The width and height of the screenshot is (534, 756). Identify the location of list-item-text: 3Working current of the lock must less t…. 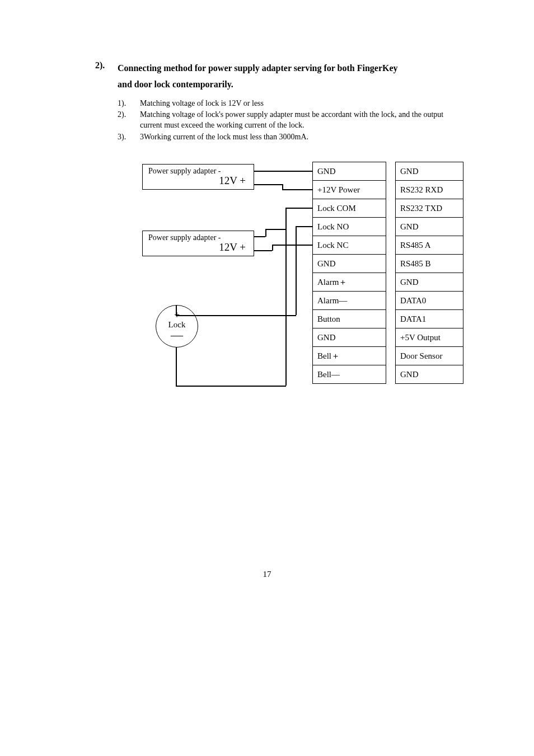
(303, 138).